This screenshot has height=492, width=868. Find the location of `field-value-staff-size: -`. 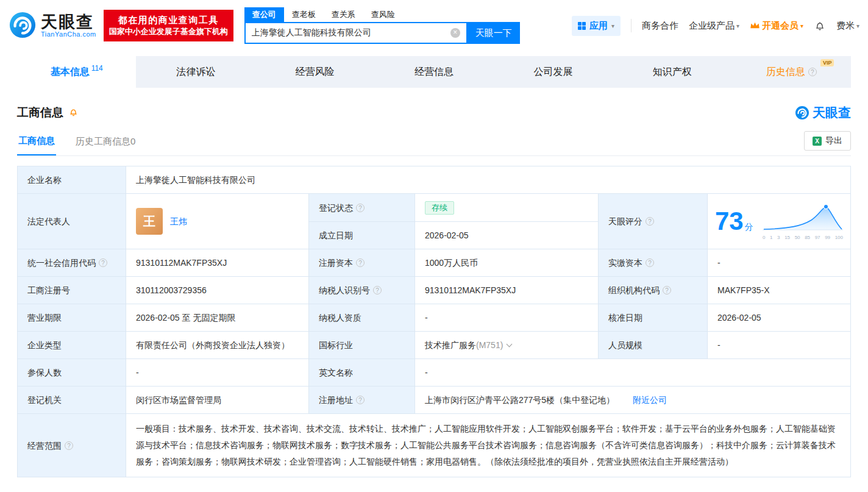

field-value-staff-size: - is located at coordinates (779, 345).